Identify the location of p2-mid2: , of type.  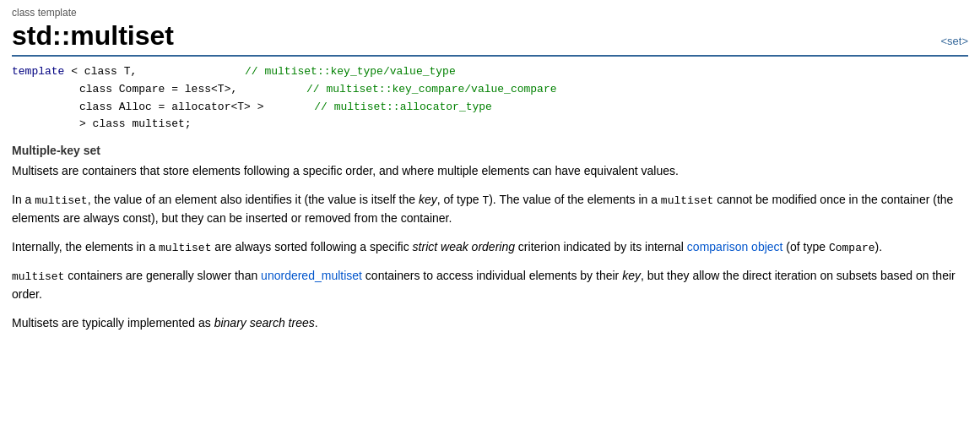
(460, 199).